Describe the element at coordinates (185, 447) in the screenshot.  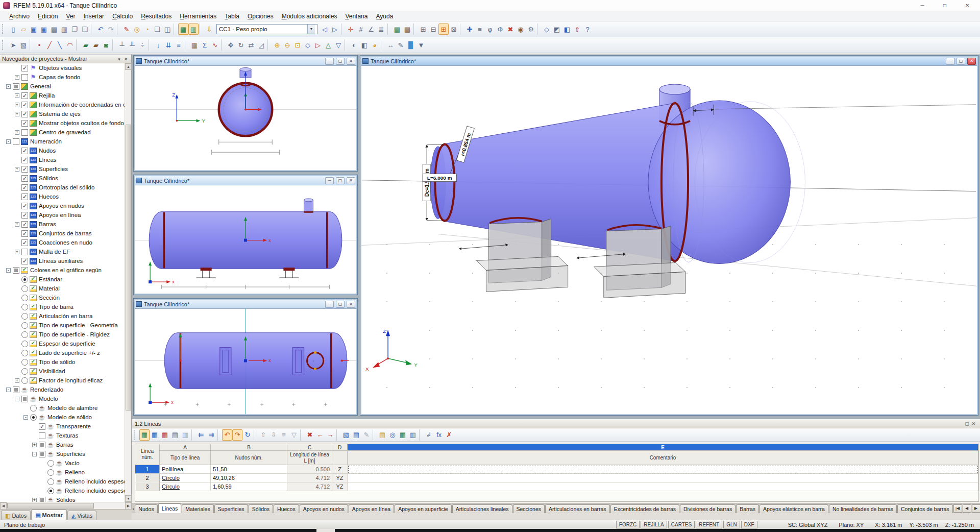
I see `column-header-a: A` at that location.